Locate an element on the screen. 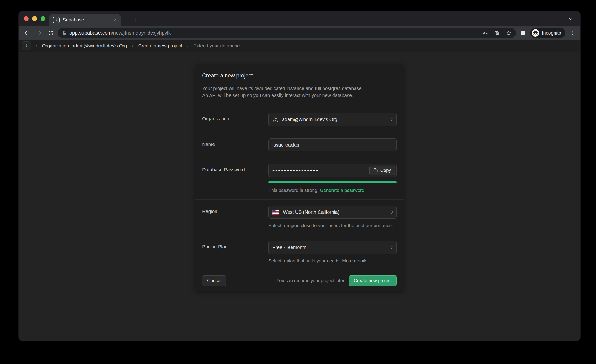 The height and width of the screenshot is (364, 596). rename-note: You can rename your project later is located at coordinates (310, 281).